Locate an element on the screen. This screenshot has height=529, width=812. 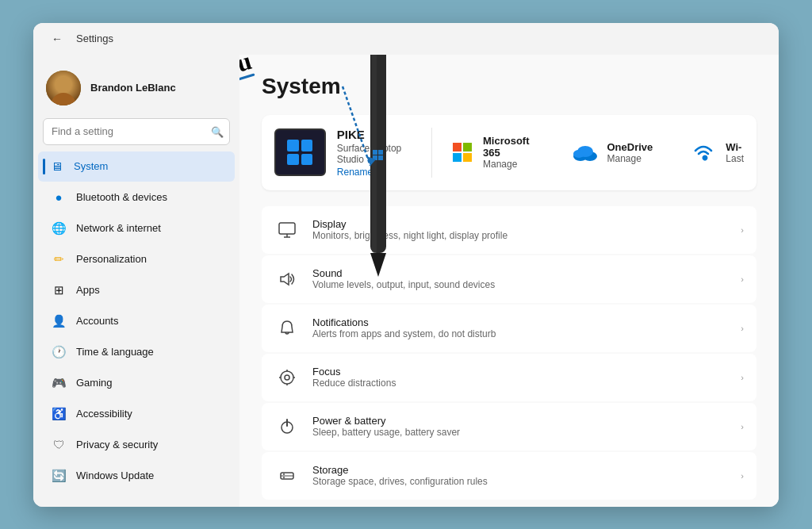
power-desc: Sleep, battery usage, battery saver is located at coordinates (386, 432).